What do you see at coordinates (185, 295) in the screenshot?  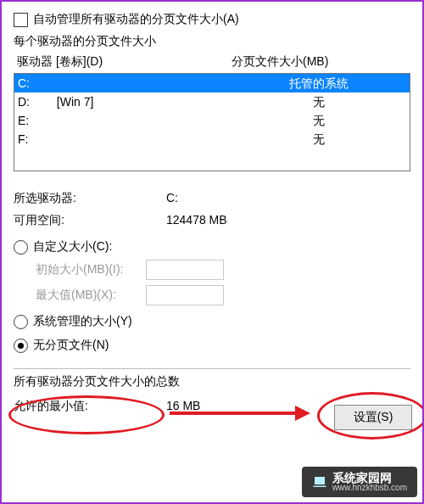 I see `max-size-input` at bounding box center [185, 295].